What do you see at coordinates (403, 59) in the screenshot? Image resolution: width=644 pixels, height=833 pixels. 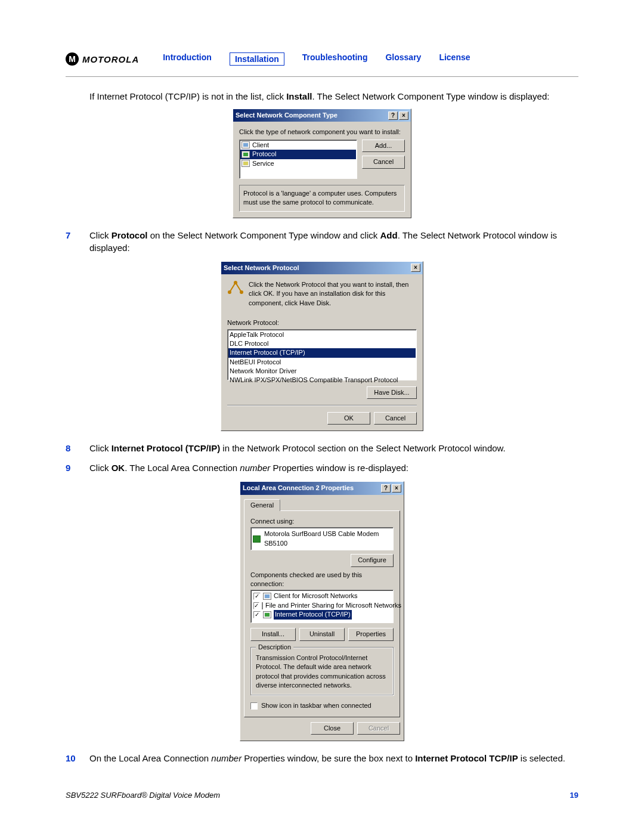 I see `nav-glossary: Glossary` at bounding box center [403, 59].